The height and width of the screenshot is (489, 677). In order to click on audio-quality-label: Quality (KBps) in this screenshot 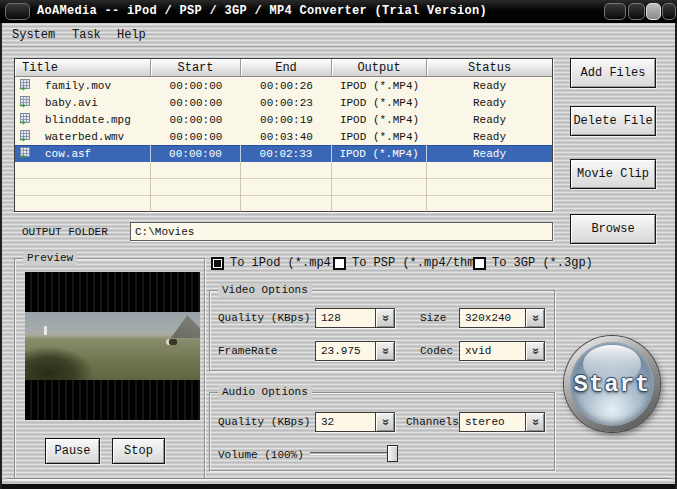, I will do `click(264, 422)`.